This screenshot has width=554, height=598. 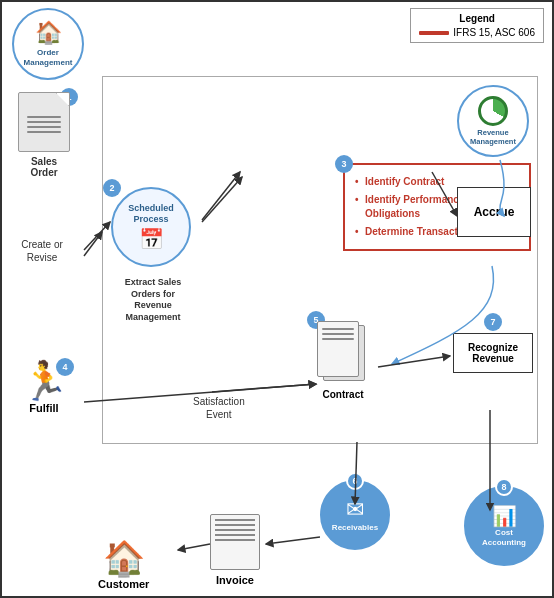 I want to click on contract-label: Contract, so click(x=342, y=394).